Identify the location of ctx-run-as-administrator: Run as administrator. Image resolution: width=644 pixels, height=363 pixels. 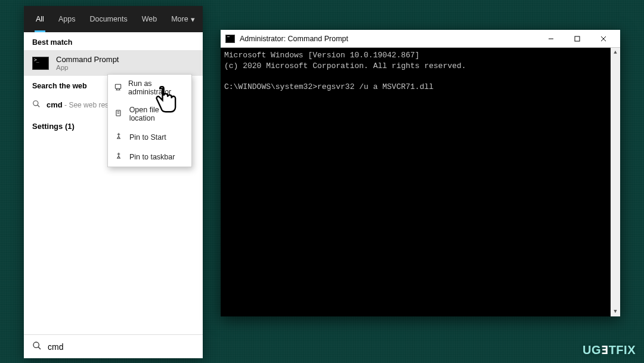
(150, 88).